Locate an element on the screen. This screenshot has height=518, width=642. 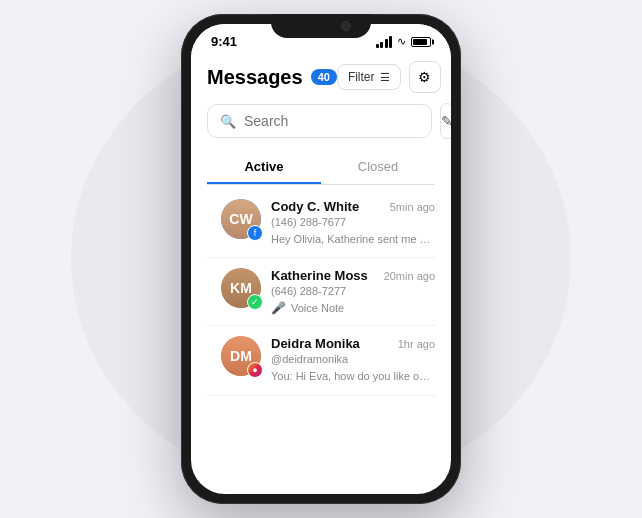
message-count-badge: 40 is located at coordinates (324, 77).